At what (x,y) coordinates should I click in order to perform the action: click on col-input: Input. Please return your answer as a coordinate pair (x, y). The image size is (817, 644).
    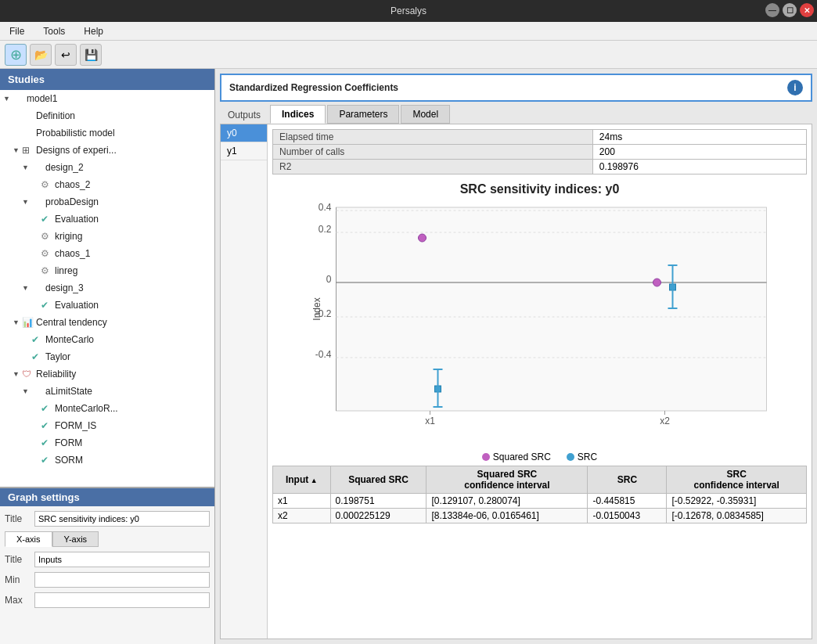
    Looking at the image, I should click on (302, 480).